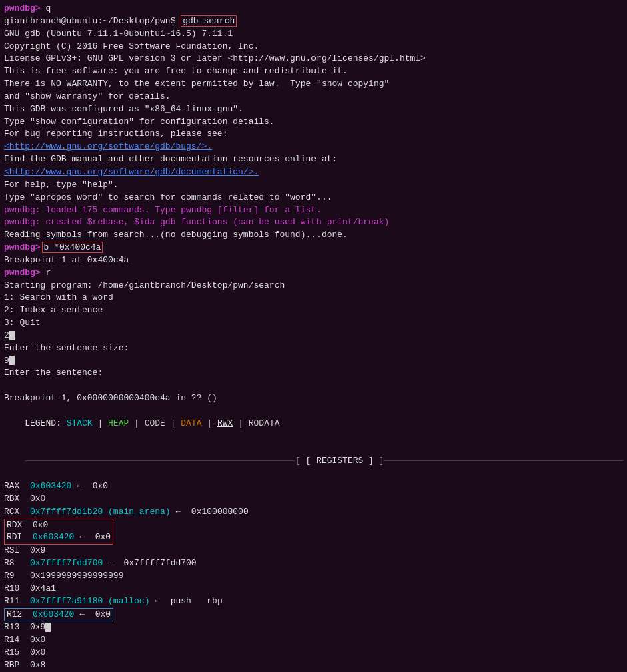 This screenshot has height=672, width=627. Describe the element at coordinates (25, 8) in the screenshot. I see `prompt-1: pwndbg>` at that location.